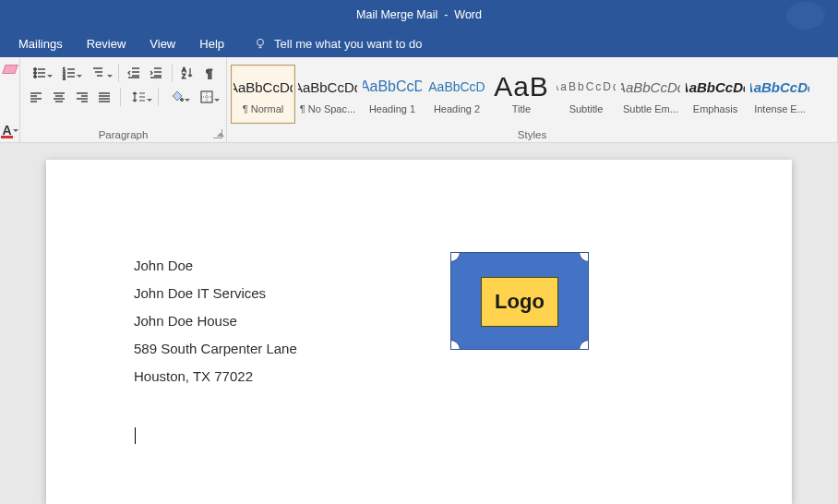 Image resolution: width=838 pixels, height=504 pixels. I want to click on style-s-normal: AaBbCcDd¶ Normal, so click(263, 94).